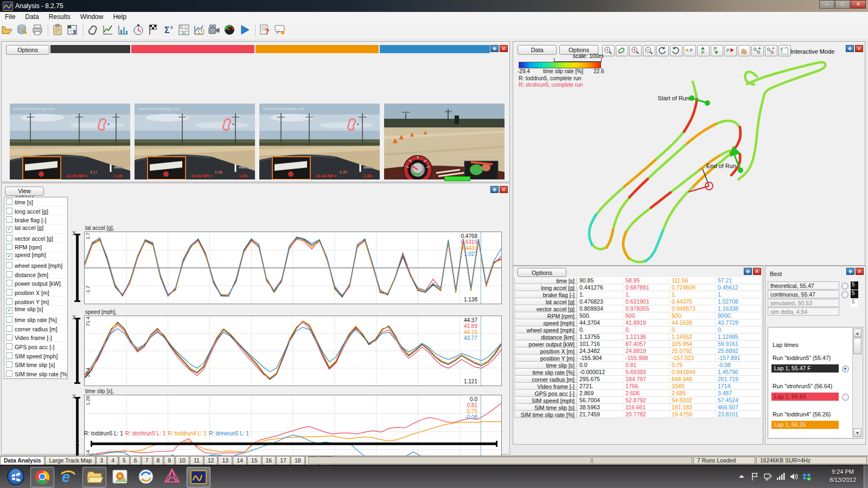 The width and height of the screenshot is (868, 488). I want to click on row-label: time [s], so click(546, 281).